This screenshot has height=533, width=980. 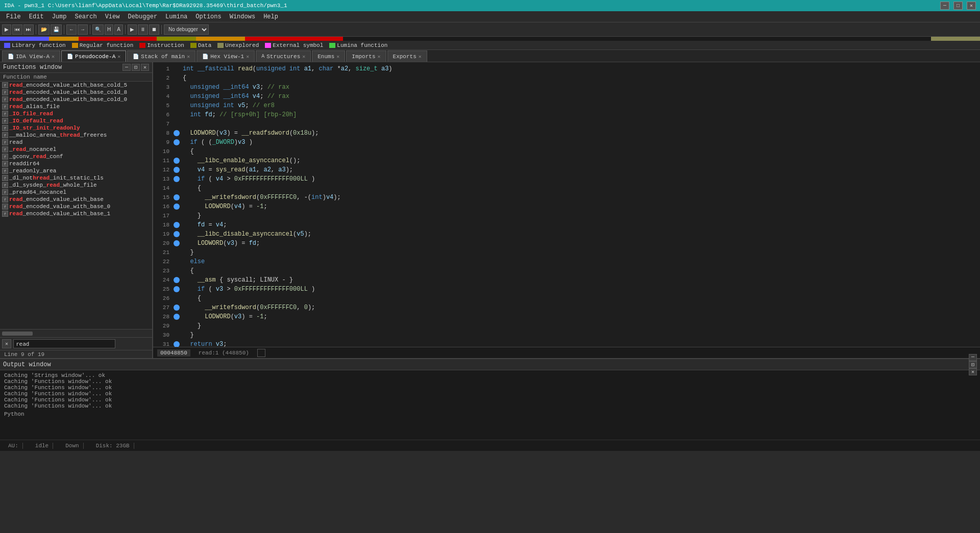 What do you see at coordinates (119, 57) in the screenshot?
I see `tab-pseudocode-close: ✕` at bounding box center [119, 57].